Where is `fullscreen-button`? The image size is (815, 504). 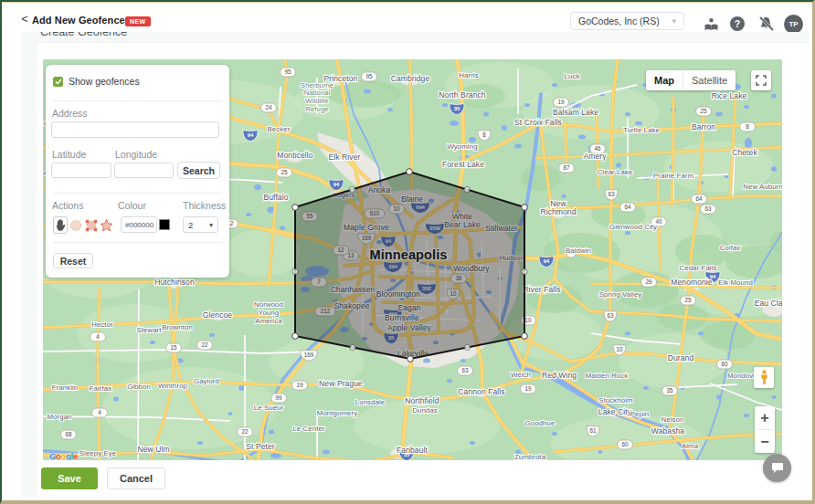
fullscreen-button is located at coordinates (761, 80).